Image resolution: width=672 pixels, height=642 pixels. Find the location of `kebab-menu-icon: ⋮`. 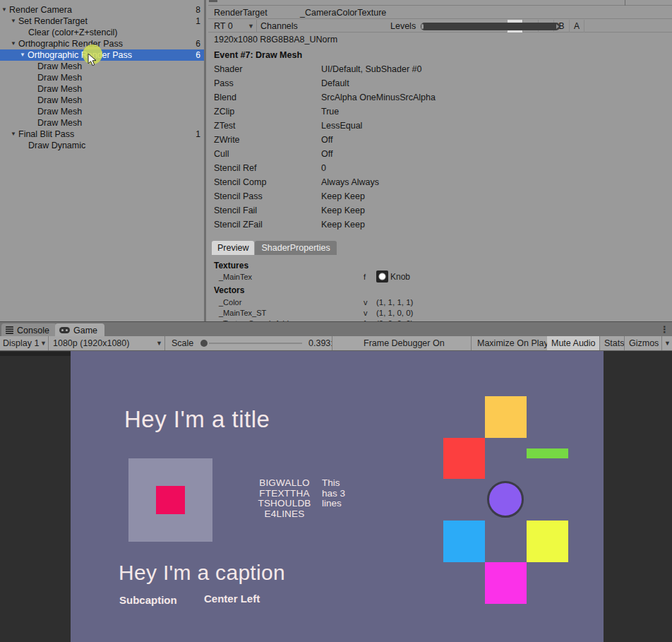

kebab-menu-icon: ⋮ is located at coordinates (665, 329).